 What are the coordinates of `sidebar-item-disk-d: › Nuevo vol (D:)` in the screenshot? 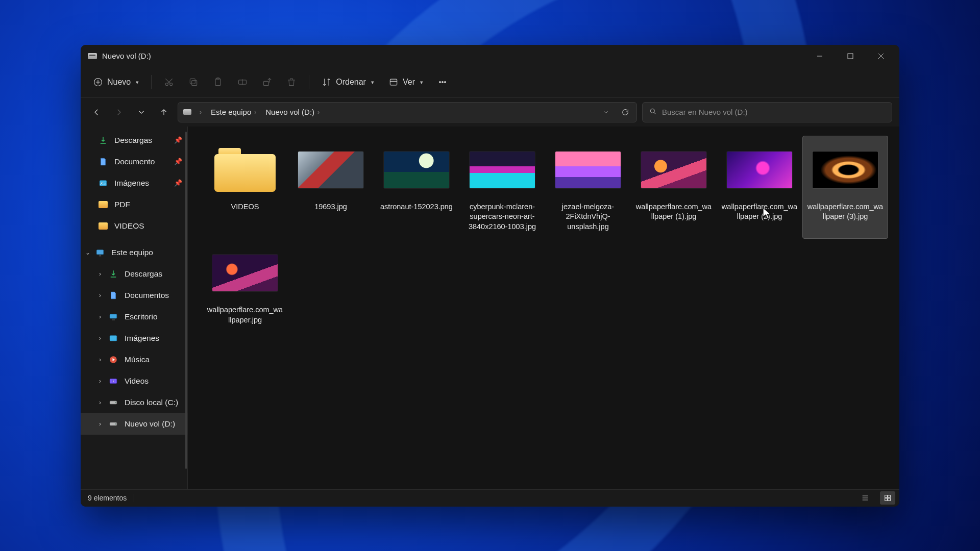 It's located at (134, 424).